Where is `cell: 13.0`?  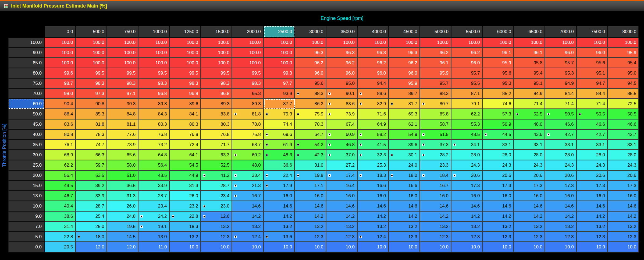
cell: 13.0 is located at coordinates (154, 237).